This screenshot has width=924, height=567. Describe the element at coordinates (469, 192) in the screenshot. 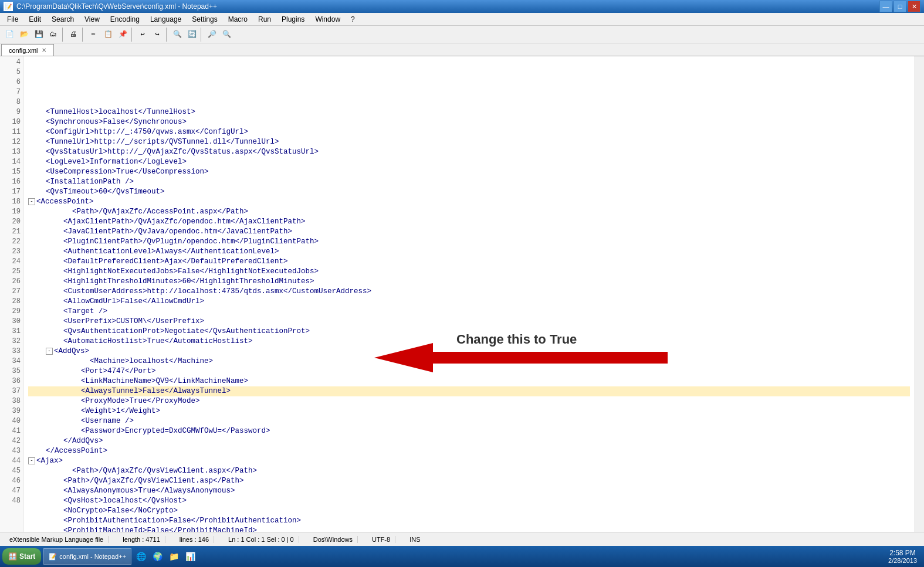

I see `code-line-12: <QvsTimeout>60</QvsTimeout>` at that location.